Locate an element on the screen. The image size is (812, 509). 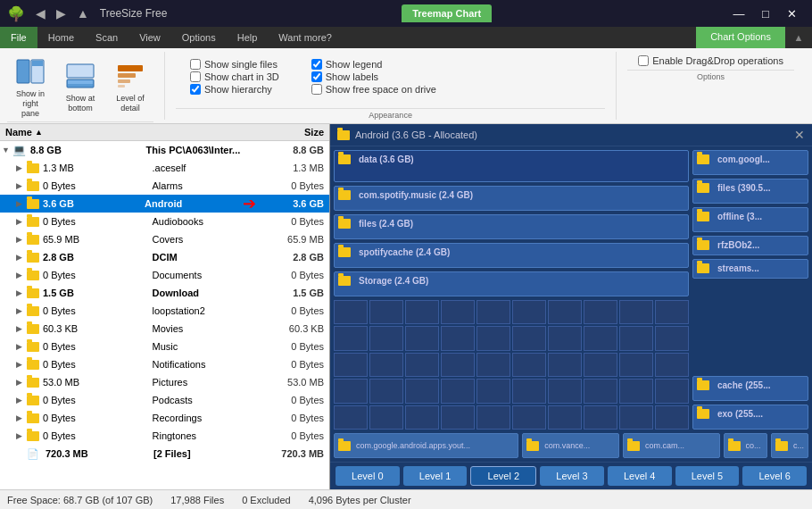
treemap-bottom-block-2: com.cam... is located at coordinates (671, 446).